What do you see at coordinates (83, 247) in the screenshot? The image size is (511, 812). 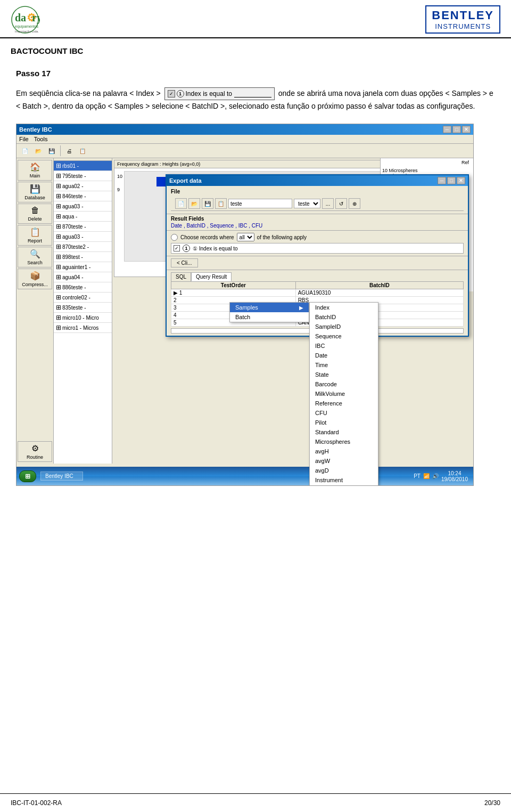 I see `list-item-870teste2: ⊞ 870teste2 -` at bounding box center [83, 247].